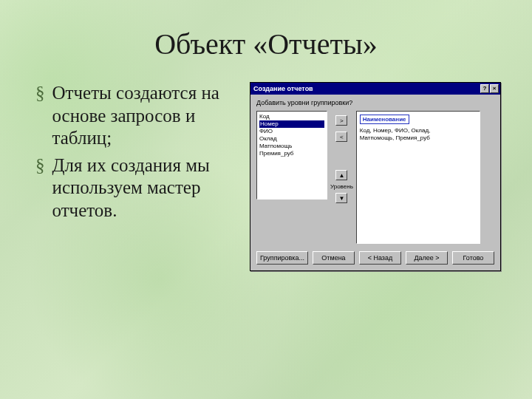 The width and height of the screenshot is (532, 399). I want to click on dialog-title: Создание отчетов, so click(284, 89).